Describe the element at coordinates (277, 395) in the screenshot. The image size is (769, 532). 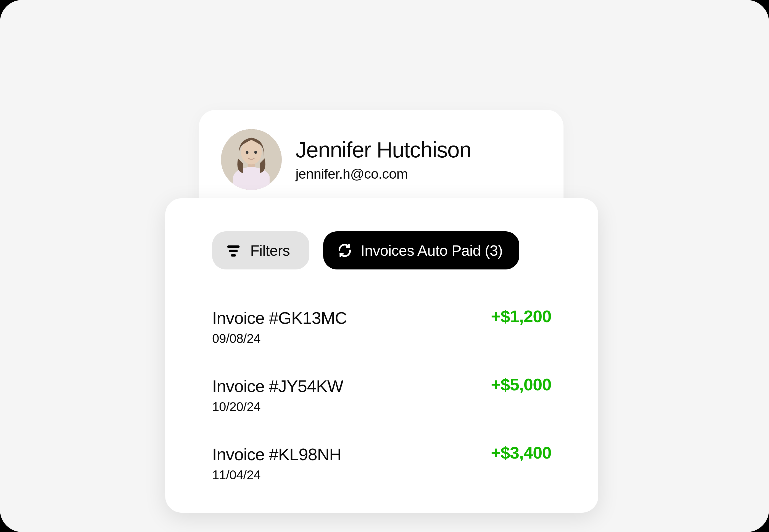
I see `invoice-info: Invoice #JY54KW 10/20/24` at that location.